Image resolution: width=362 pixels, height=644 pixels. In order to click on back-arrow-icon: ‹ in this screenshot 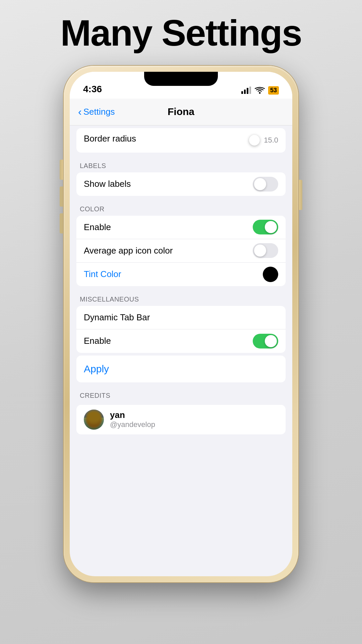, I will do `click(80, 112)`.